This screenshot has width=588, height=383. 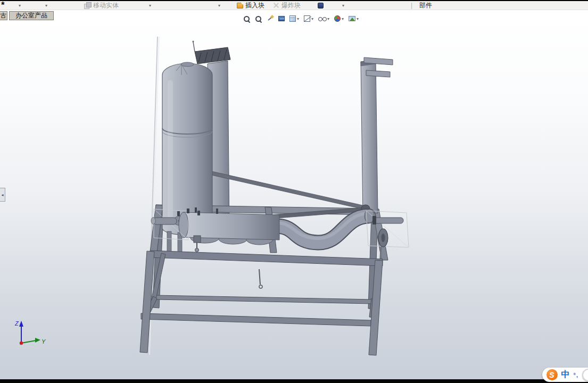 I want to click on appearance-sphere-icon, so click(x=337, y=19).